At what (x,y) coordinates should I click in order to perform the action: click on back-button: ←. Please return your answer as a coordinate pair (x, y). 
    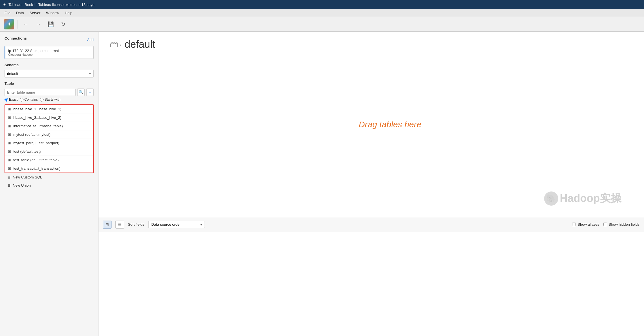
    Looking at the image, I should click on (26, 24).